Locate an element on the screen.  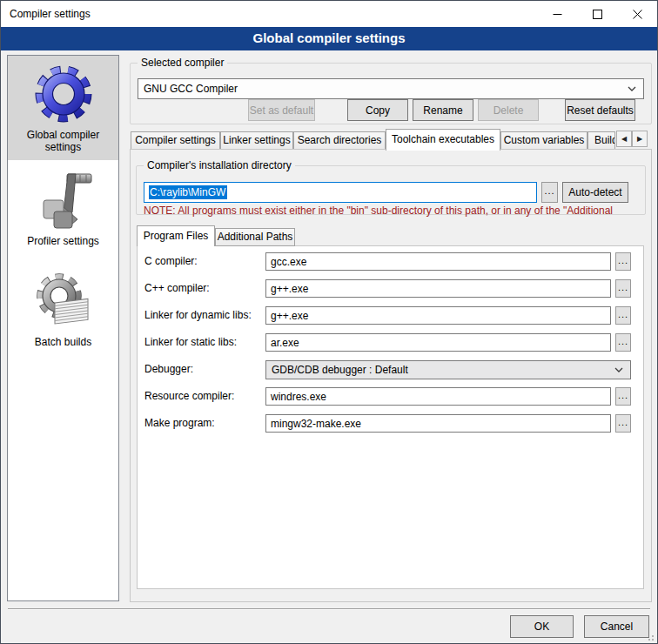
tab-compiler-settings: Compiler settings is located at coordinates (176, 141).